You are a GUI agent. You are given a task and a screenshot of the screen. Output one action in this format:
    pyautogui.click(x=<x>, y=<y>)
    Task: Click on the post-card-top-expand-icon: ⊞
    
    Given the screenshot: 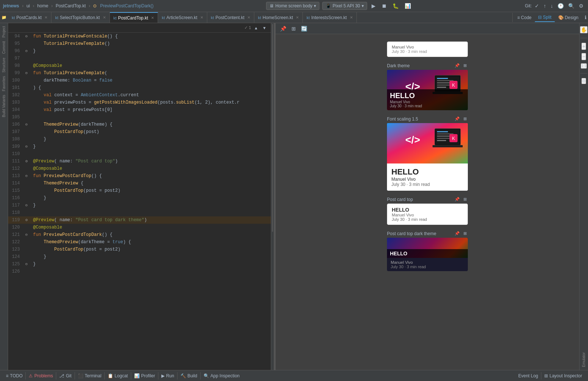 What is the action you would take?
    pyautogui.click(x=465, y=199)
    